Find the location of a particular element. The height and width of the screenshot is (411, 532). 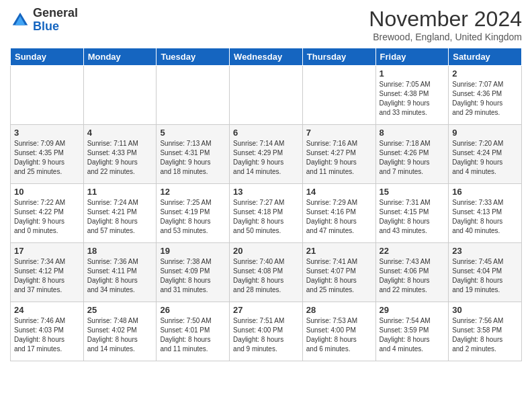

day-info-1-4: Sunrise: 7:16 AM Sunset: 4:27 PM Dayligh… is located at coordinates (339, 158).